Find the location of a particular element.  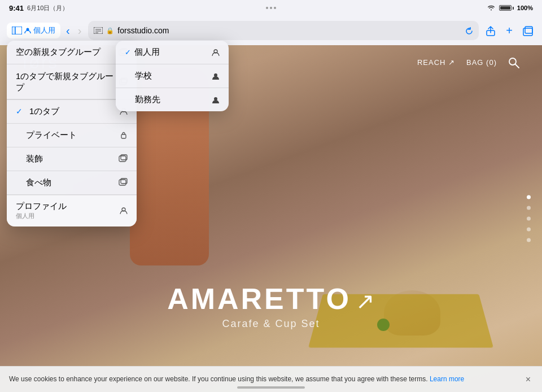

lock-tab-icon is located at coordinates (124, 135).